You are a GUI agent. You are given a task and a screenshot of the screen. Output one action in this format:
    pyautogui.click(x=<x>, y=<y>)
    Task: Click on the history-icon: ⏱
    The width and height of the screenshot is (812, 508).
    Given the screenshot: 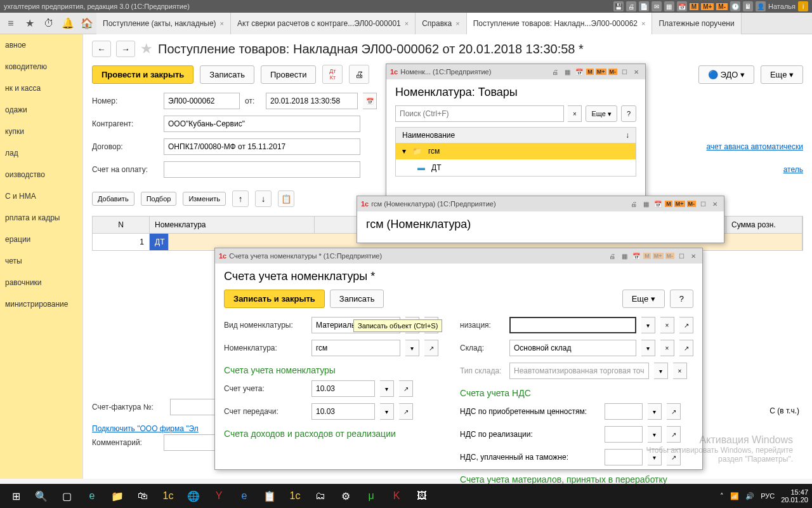 What is the action you would take?
    pyautogui.click(x=49, y=23)
    